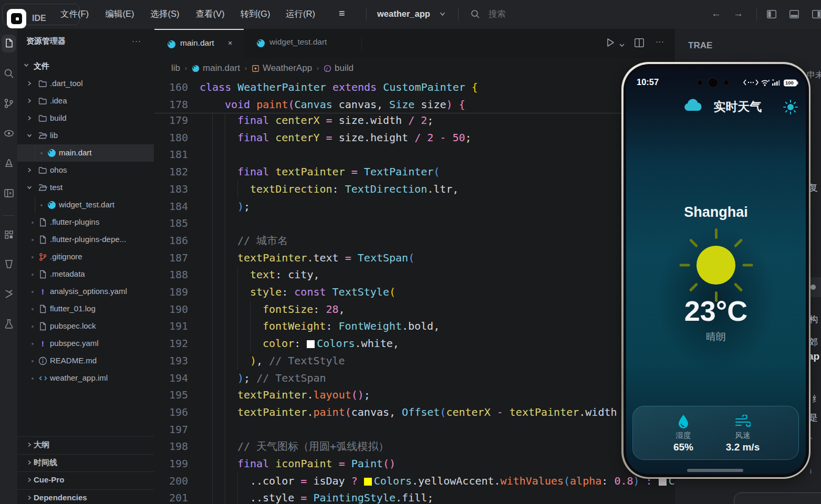 This screenshot has width=821, height=504. Describe the element at coordinates (715, 470) in the screenshot. I see `phone-home-indicator` at that location.